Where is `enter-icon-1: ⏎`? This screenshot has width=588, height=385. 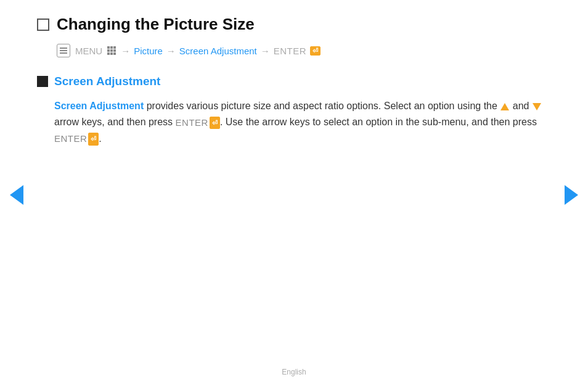
enter-icon-1: ⏎ is located at coordinates (214, 123).